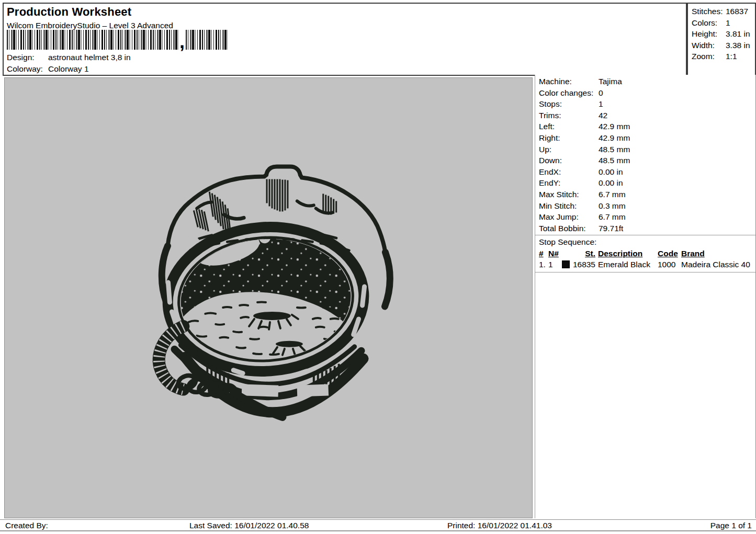  Describe the element at coordinates (647, 229) in the screenshot. I see `info-row: Total Bobbin:79.71ft` at that location.